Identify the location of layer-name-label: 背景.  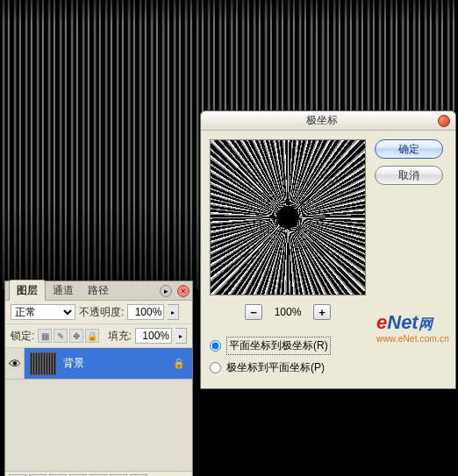
(74, 363).